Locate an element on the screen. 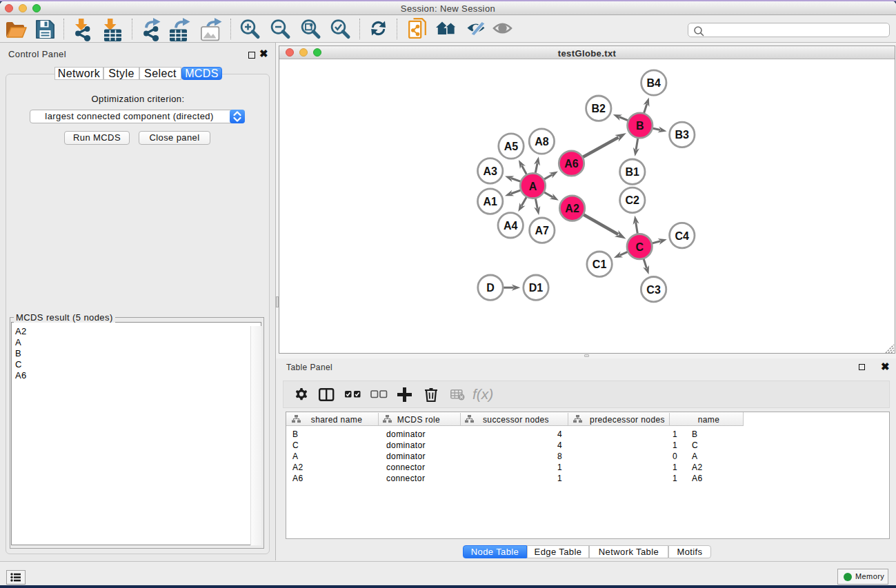 The image size is (896, 588). svg-text: D is located at coordinates (490, 288).